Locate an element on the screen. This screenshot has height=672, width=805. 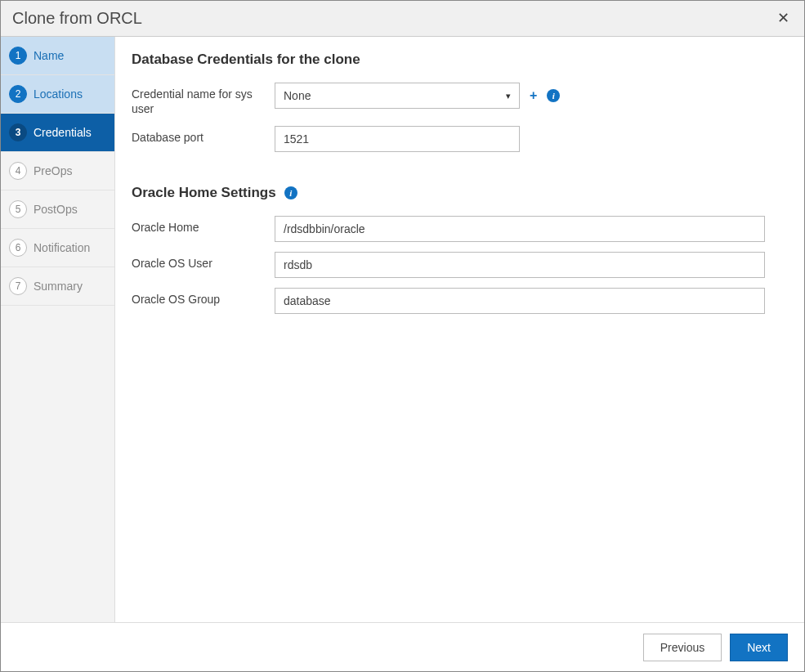
previous-button: Previous is located at coordinates (682, 647).